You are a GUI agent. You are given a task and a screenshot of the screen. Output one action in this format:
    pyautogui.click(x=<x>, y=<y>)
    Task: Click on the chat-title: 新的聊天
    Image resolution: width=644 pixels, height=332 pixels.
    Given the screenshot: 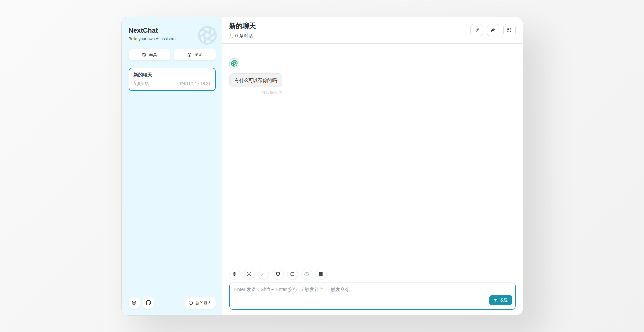 What is the action you would take?
    pyautogui.click(x=243, y=26)
    